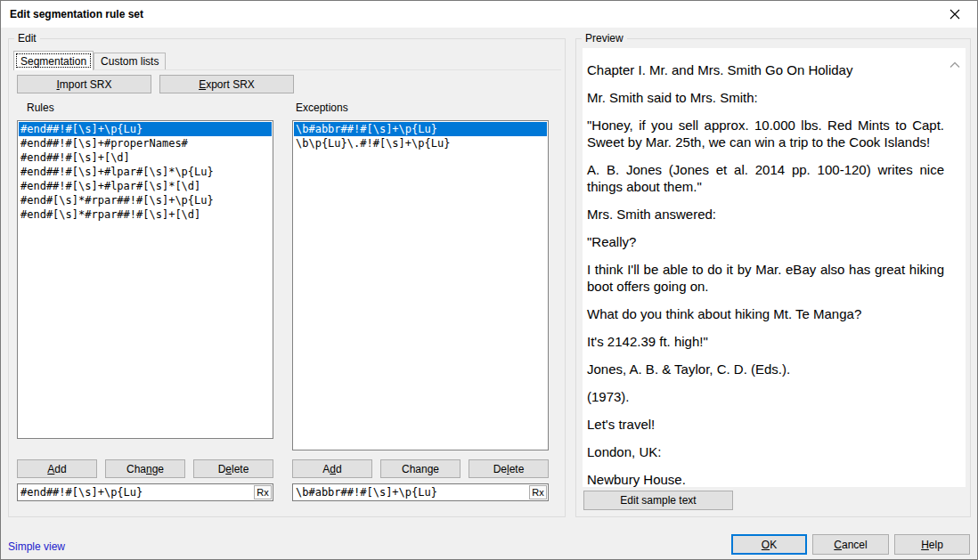 The width and height of the screenshot is (978, 560). What do you see at coordinates (27, 38) in the screenshot?
I see `edit-group-label: Edit` at bounding box center [27, 38].